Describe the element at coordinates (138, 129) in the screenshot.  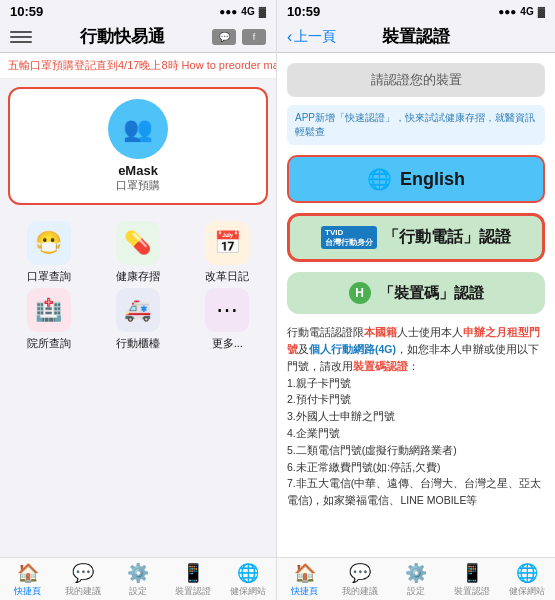
I see `banner-emoji: 👥` at that location.